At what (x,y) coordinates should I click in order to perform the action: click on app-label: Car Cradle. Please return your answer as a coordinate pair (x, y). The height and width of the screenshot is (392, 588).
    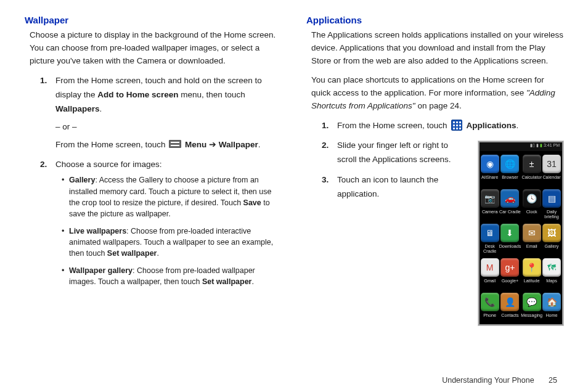
    Looking at the image, I should click on (510, 212).